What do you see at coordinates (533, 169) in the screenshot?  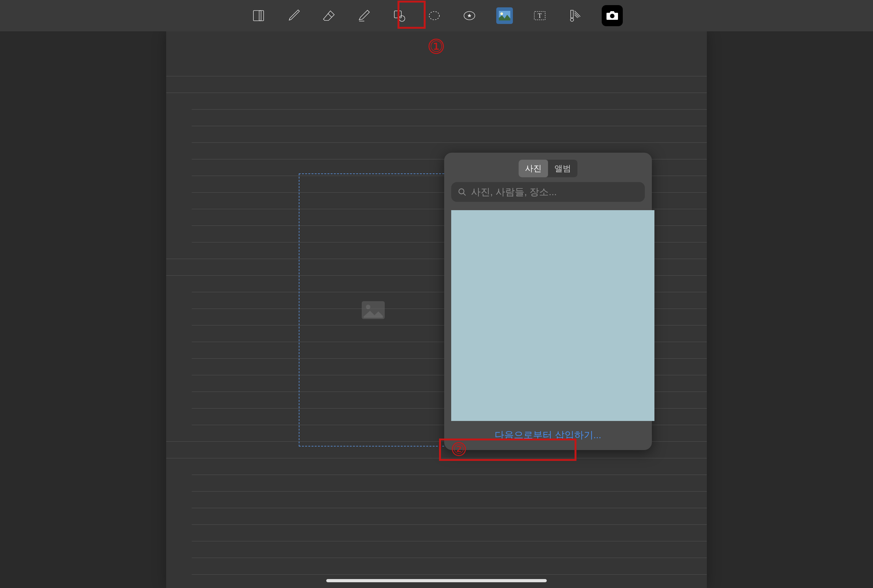 I see `tab-photos: 사진` at bounding box center [533, 169].